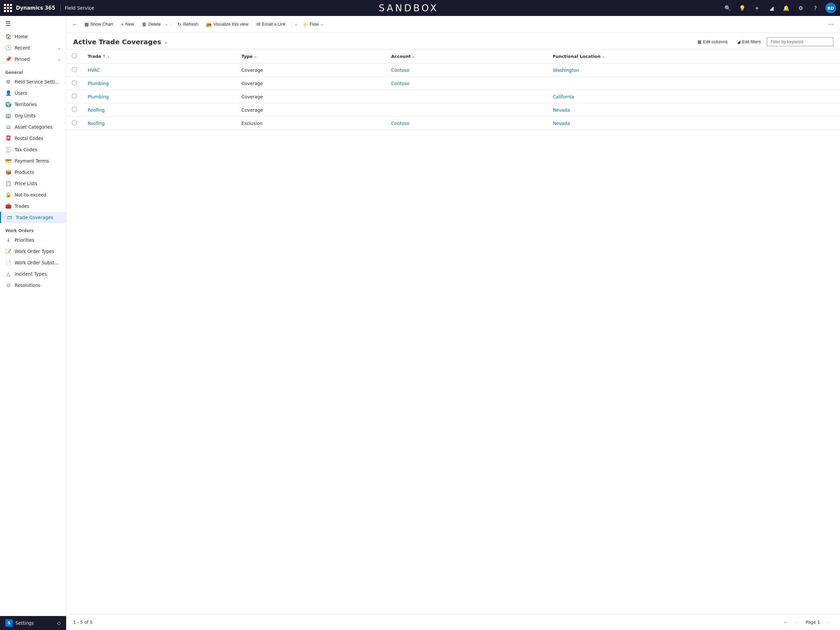 The width and height of the screenshot is (840, 630). Describe the element at coordinates (33, 71) in the screenshot. I see `general-section: General` at that location.